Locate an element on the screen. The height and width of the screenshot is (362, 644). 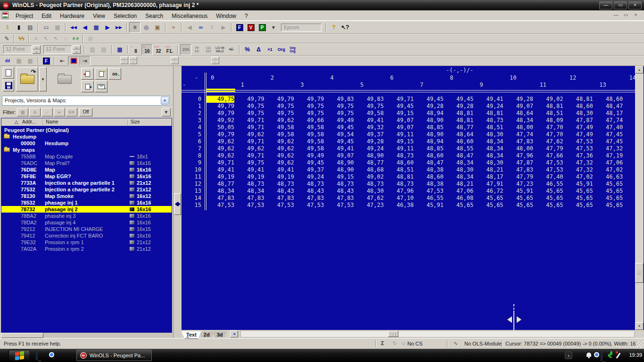
grid-cell: 49,24 is located at coordinates (370, 149).